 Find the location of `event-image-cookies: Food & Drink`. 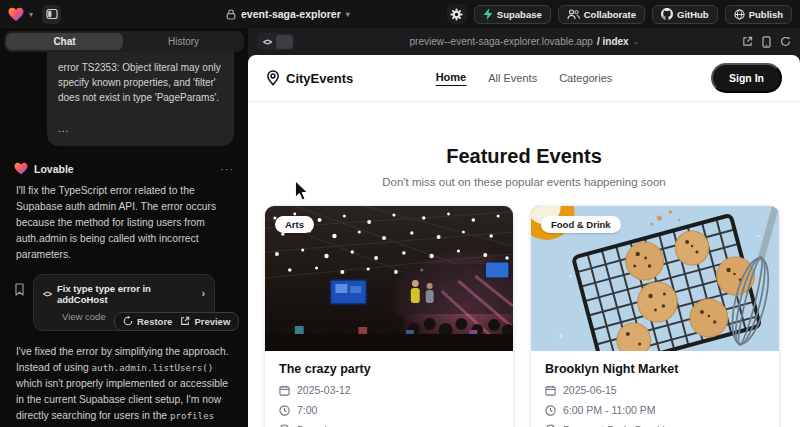

event-image-cookies: Food & Drink is located at coordinates (655, 278).